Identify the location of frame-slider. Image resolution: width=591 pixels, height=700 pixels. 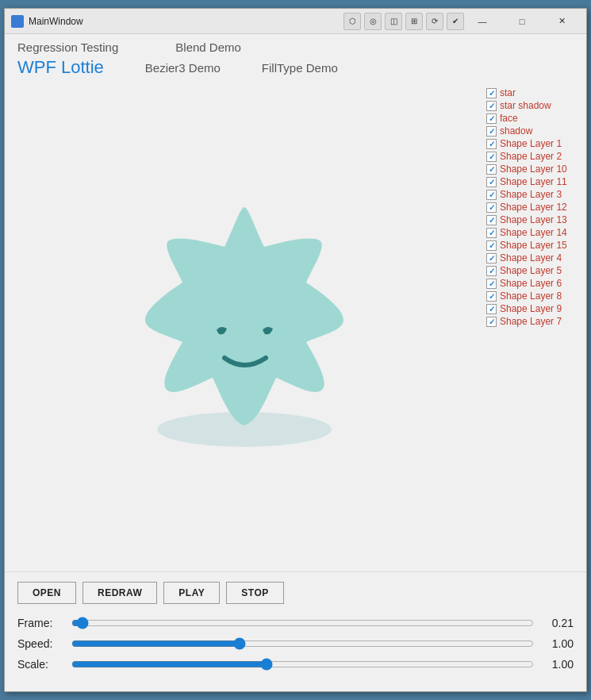
(303, 623).